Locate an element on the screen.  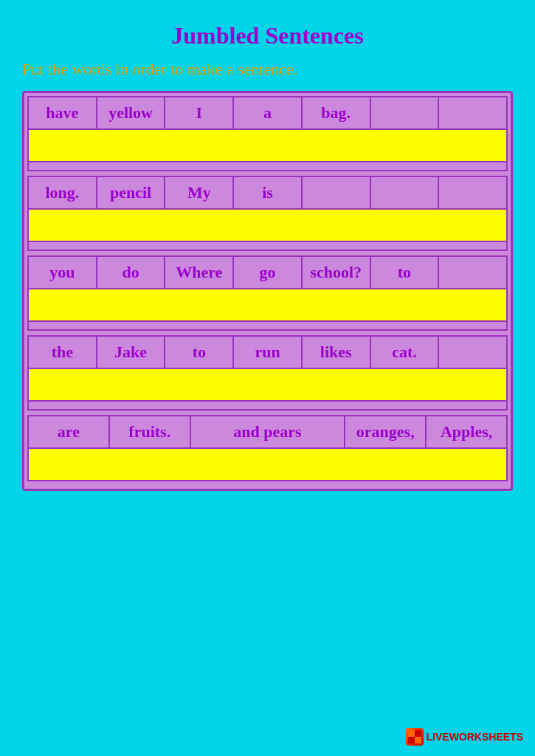
word-cell: Where is located at coordinates (199, 272).